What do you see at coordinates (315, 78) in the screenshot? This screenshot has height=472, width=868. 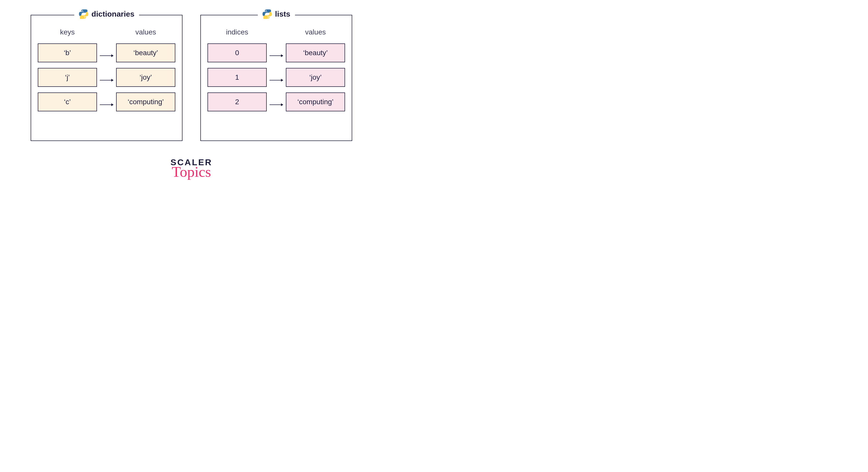 I see `list-value-cell: ‘joy’` at bounding box center [315, 78].